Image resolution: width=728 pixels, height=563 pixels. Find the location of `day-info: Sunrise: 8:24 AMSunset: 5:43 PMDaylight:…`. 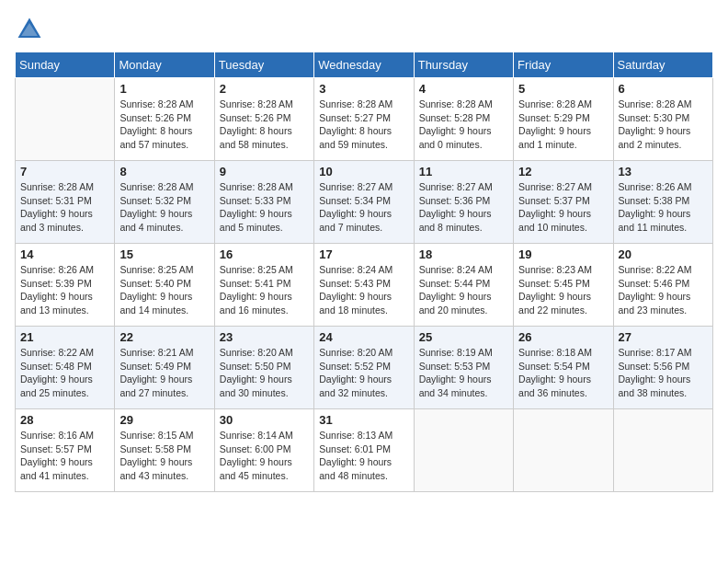

day-info: Sunrise: 8:24 AMSunset: 5:43 PMDaylight:… is located at coordinates (364, 291).